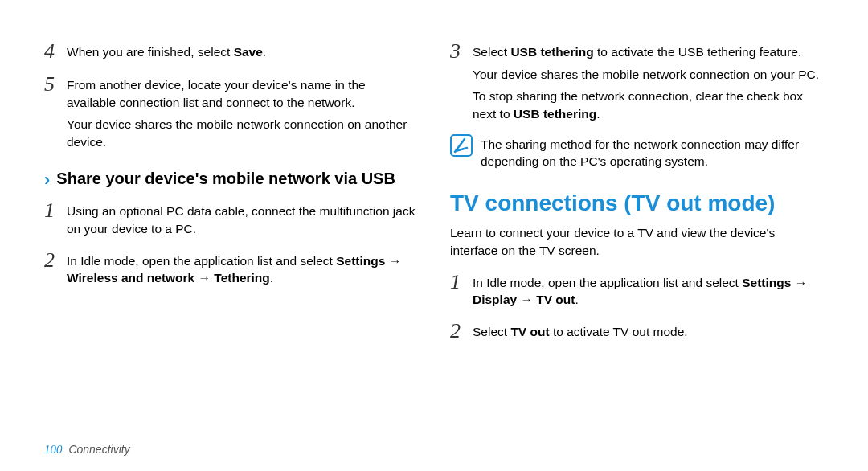  Describe the element at coordinates (637, 289) in the screenshot. I see `tv-step-1: 1 In Idle mode, open the application lis…` at that location.